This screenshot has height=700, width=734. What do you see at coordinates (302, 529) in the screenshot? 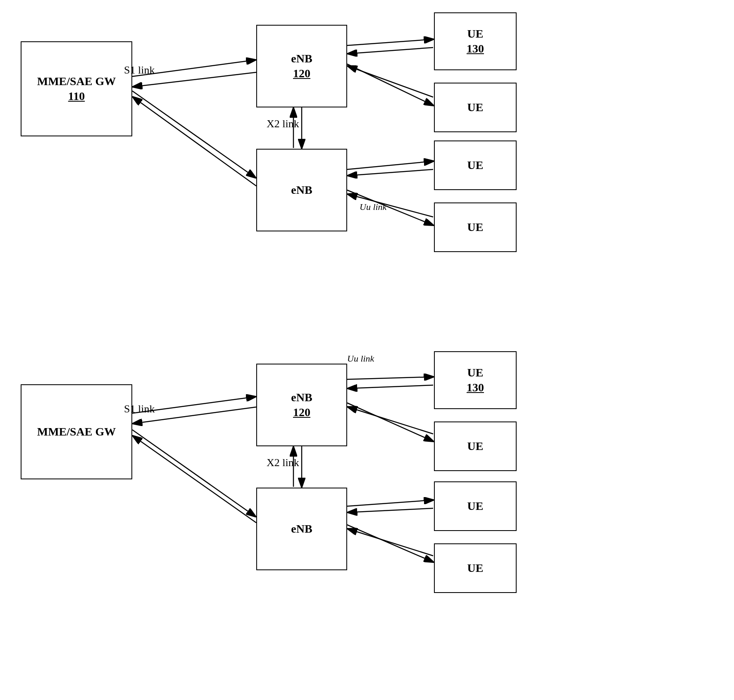
I see `bot-enb2-box: eNB` at bounding box center [302, 529].